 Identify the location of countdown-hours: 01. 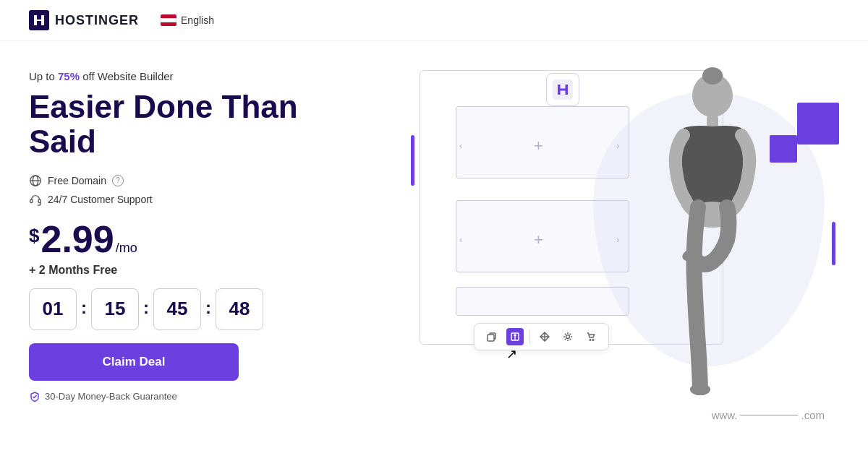
(53, 309).